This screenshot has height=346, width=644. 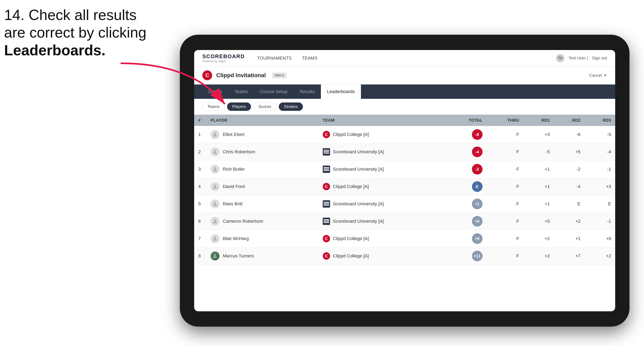 I want to click on cell-rank: 4, so click(x=200, y=187).